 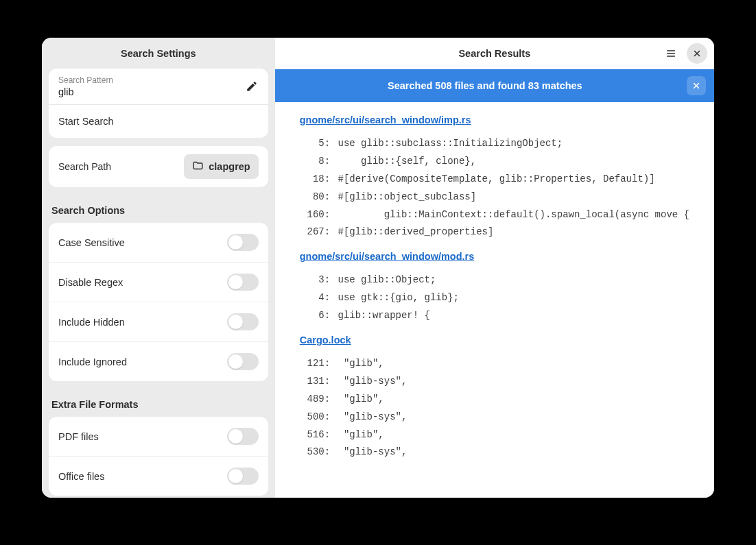 I want to click on line-number: 6, so click(x=312, y=316).